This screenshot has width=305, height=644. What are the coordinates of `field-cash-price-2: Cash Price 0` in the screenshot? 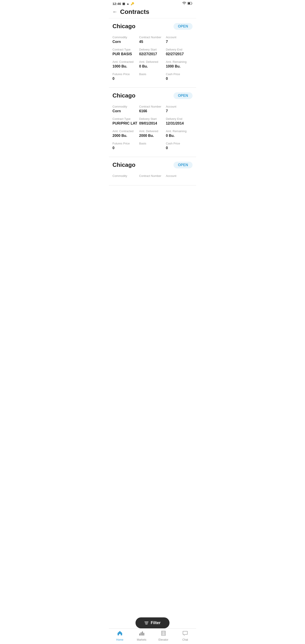 It's located at (179, 146).